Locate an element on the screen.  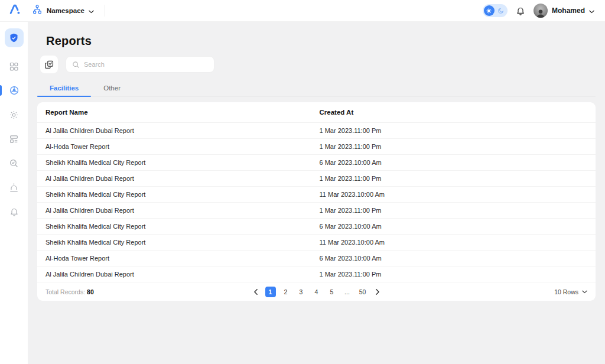
bulk-select-button is located at coordinates (49, 64).